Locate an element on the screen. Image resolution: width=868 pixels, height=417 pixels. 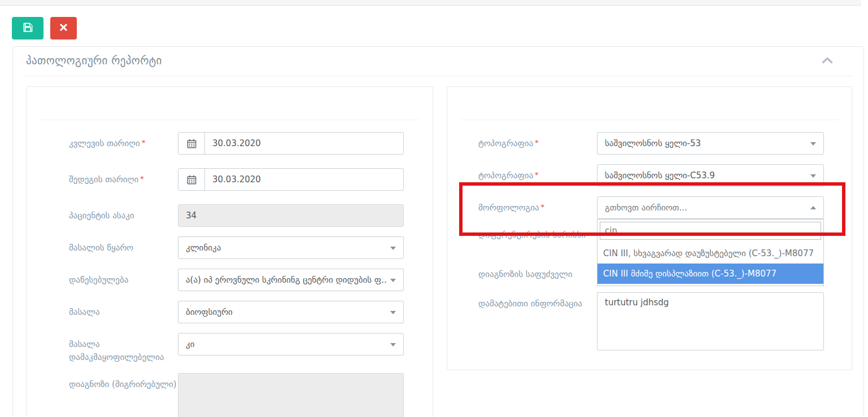
morphology-label: მორფოლოგია* is located at coordinates (538, 205).